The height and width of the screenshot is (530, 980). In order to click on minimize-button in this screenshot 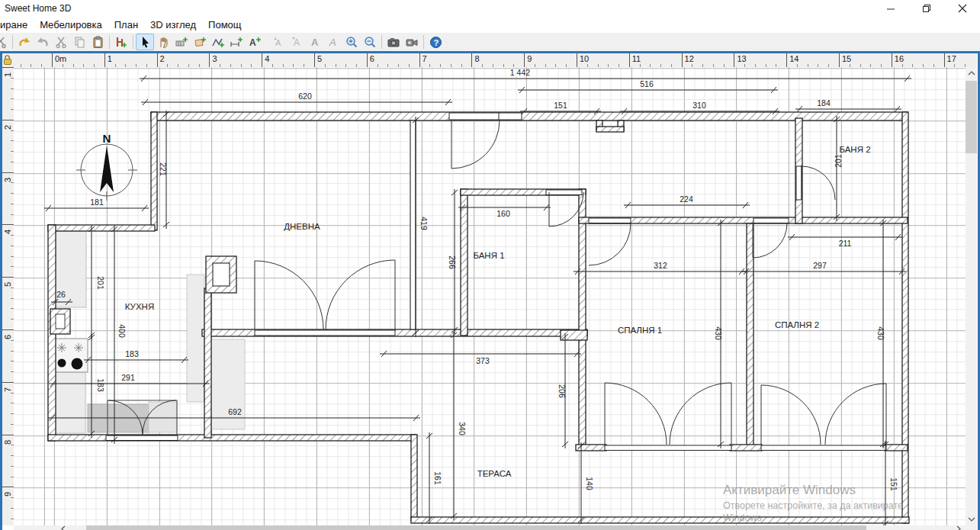, I will do `click(891, 8)`.